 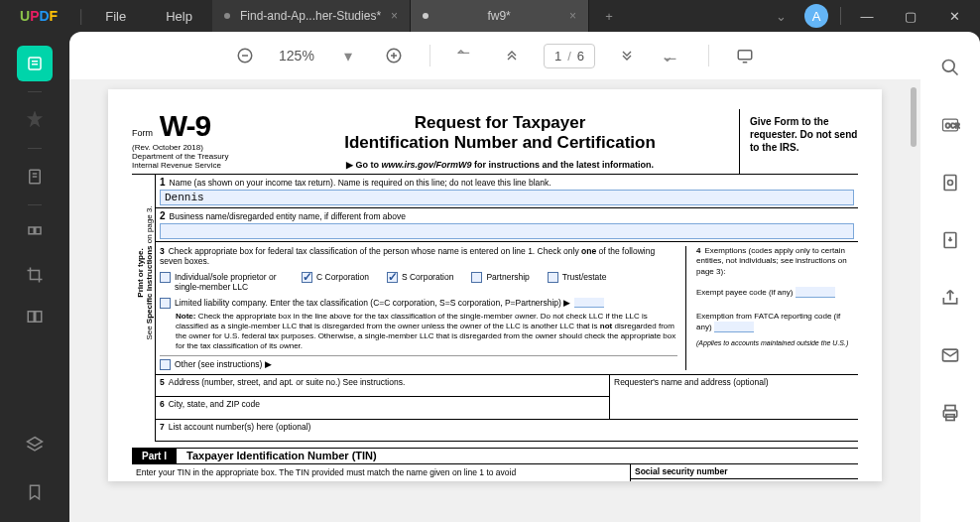 What do you see at coordinates (815, 292) in the screenshot?
I see `exempt-payee-input` at bounding box center [815, 292].